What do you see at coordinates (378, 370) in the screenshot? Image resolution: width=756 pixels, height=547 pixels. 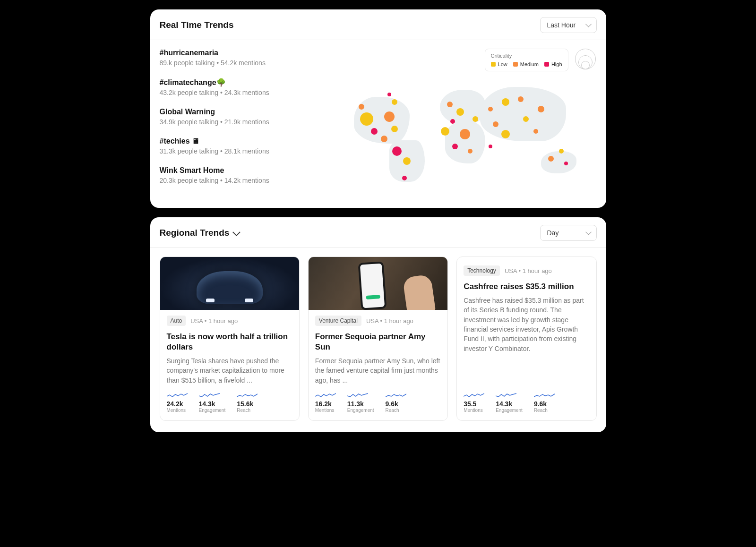 I see `article-desc: Former Sequoia partner Amy Sun, who left…` at bounding box center [378, 370].